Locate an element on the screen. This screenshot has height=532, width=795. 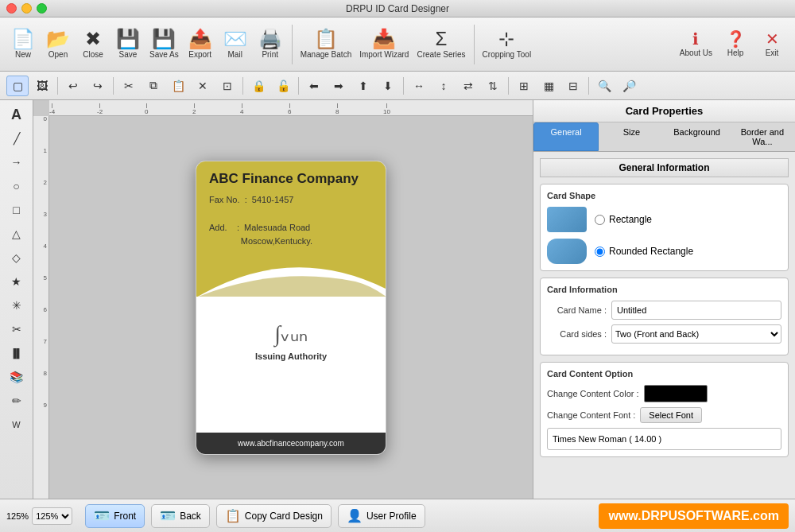
help-button: ❓ Help is located at coordinates (735, 45).